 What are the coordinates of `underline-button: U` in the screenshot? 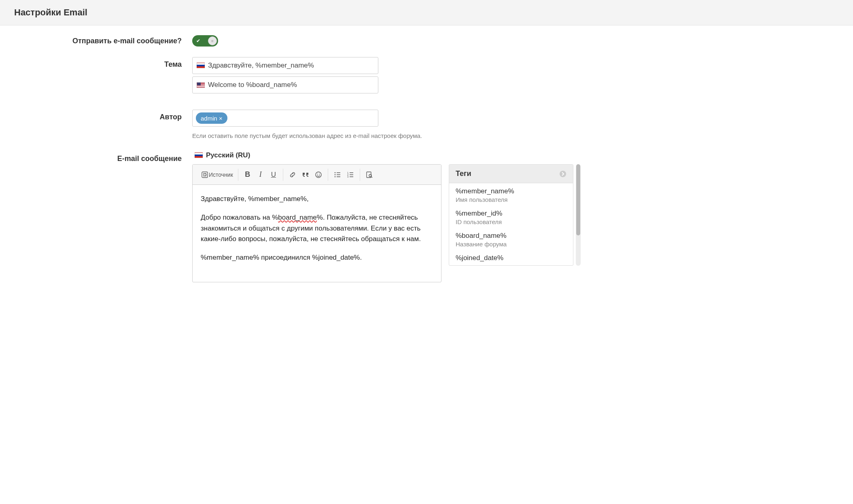 It's located at (274, 175).